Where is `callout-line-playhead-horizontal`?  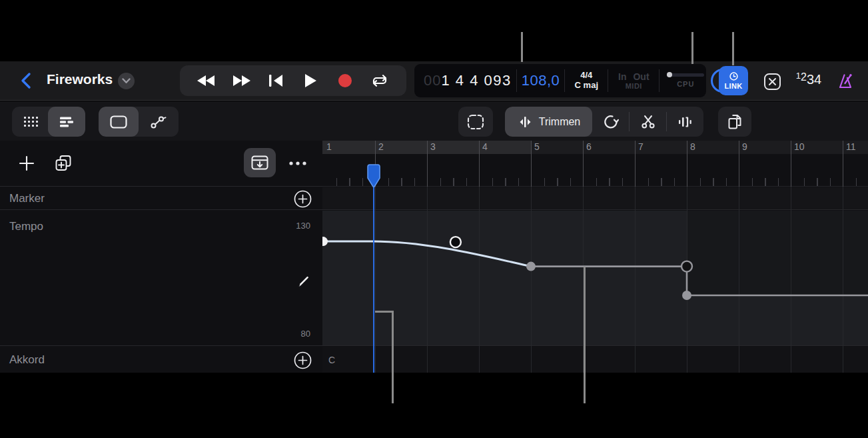
callout-line-playhead-horizontal is located at coordinates (384, 312).